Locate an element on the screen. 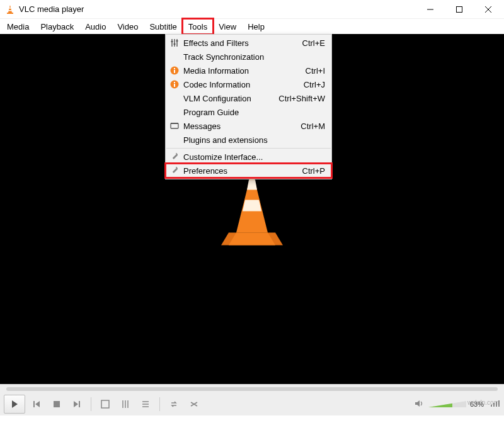 The image size is (504, 435). extended-settings-button is located at coordinates (125, 404).